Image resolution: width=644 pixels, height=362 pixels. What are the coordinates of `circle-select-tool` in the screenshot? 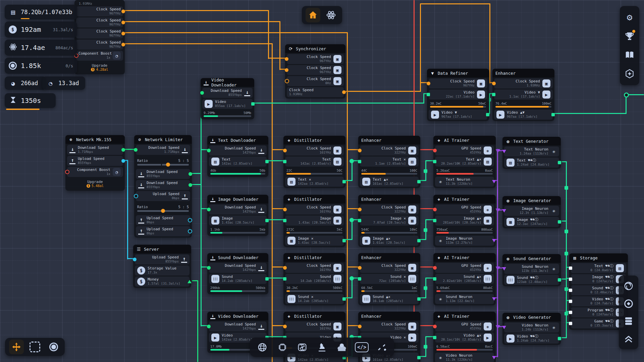 It's located at (54, 347).